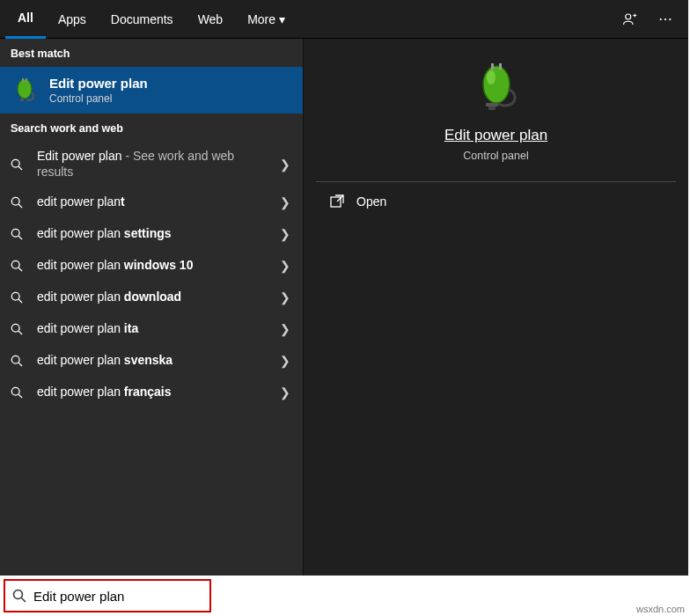 The width and height of the screenshot is (690, 616). I want to click on search-input-container, so click(107, 596).